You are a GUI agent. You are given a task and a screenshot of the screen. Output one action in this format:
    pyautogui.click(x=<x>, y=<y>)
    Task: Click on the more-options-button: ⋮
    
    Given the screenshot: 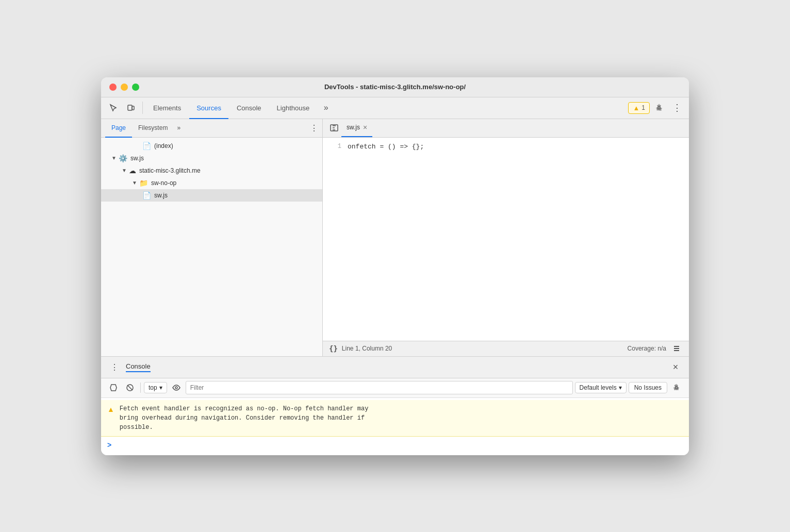 What is the action you would take?
    pyautogui.click(x=677, y=108)
    